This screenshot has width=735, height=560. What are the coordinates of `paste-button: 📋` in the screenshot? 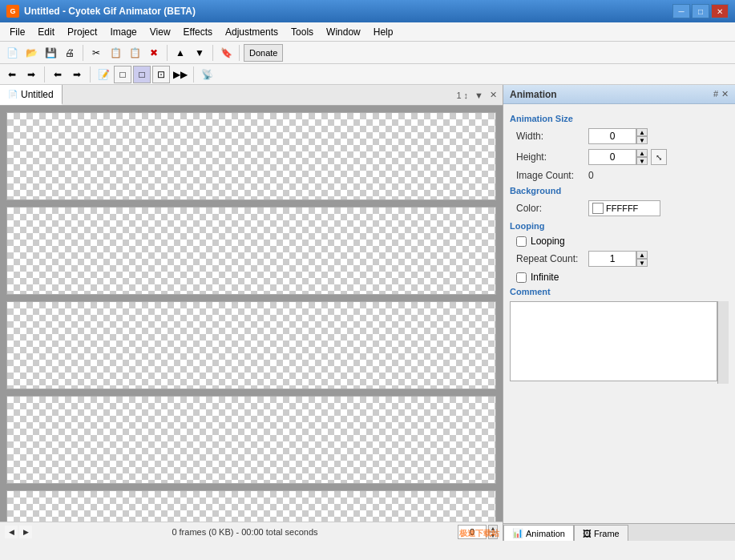 It's located at (135, 53).